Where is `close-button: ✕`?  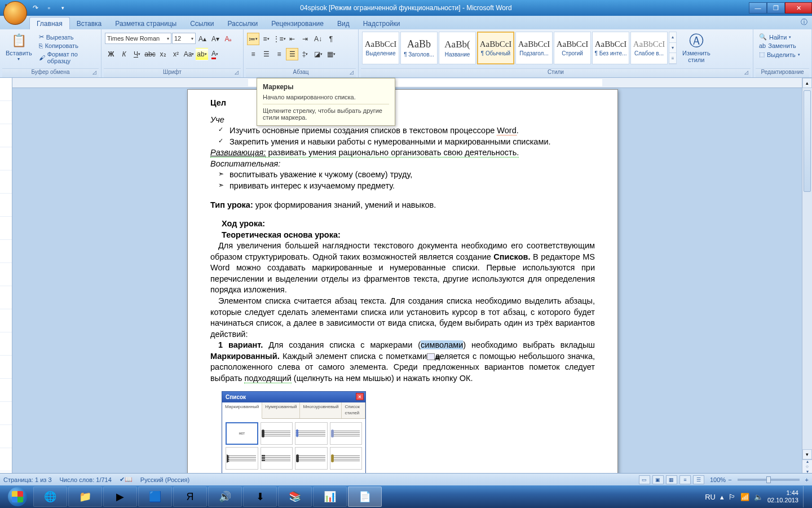 close-button: ✕ is located at coordinates (798, 8).